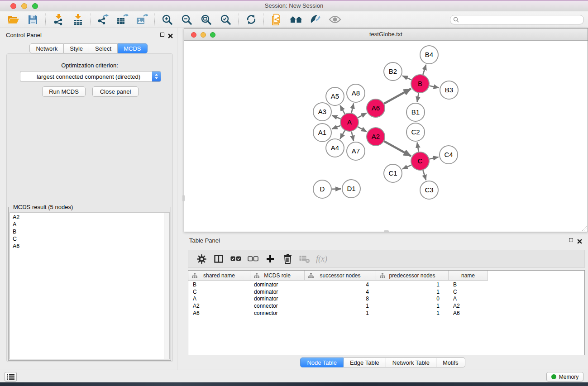 The height and width of the screenshot is (386, 588). I want to click on tab-select: Select, so click(103, 48).